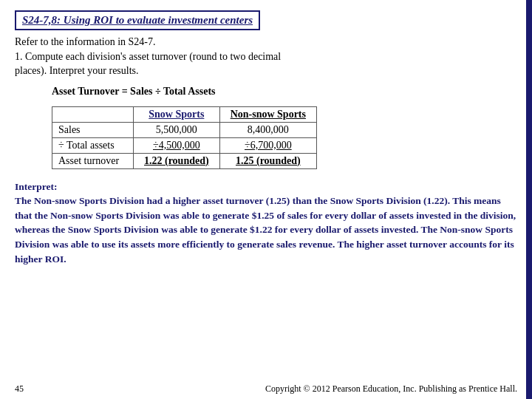 This screenshot has width=532, height=399. I want to click on copyright-text: Copyright © 2012 Pearson Education, Inc.…, so click(392, 389).